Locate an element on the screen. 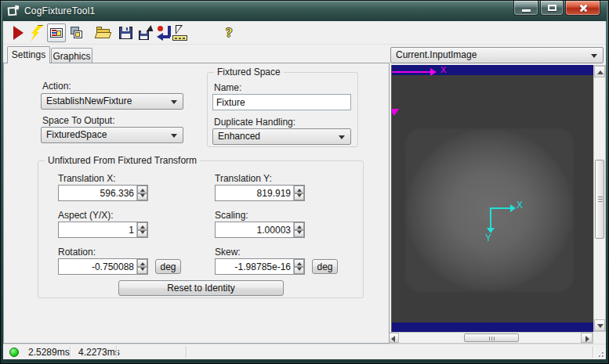 Image resolution: width=609 pixels, height=364 pixels. tab-settings: Settings is located at coordinates (28, 55).